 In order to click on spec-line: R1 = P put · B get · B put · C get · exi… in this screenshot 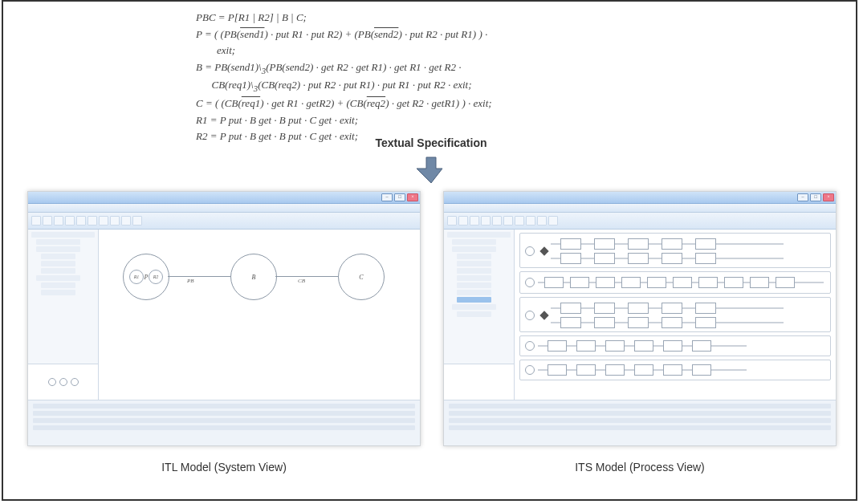, I will do `click(437, 120)`.